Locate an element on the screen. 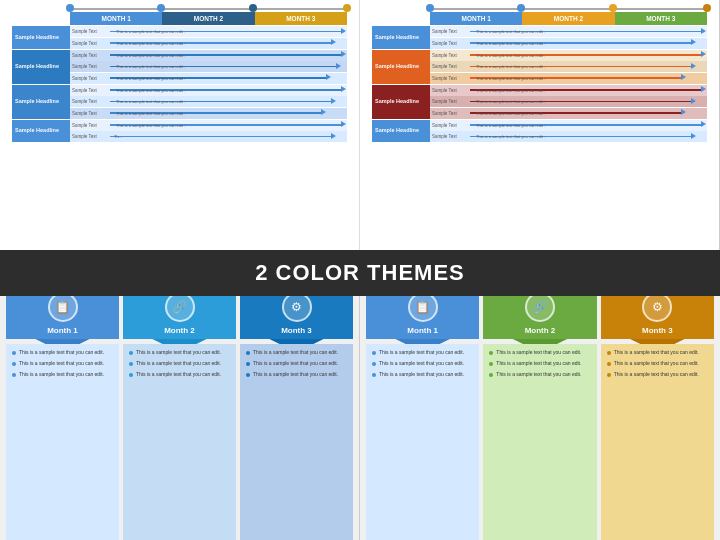 This screenshot has width=720, height=540. card-icon-month1: 📋 is located at coordinates (423, 307).